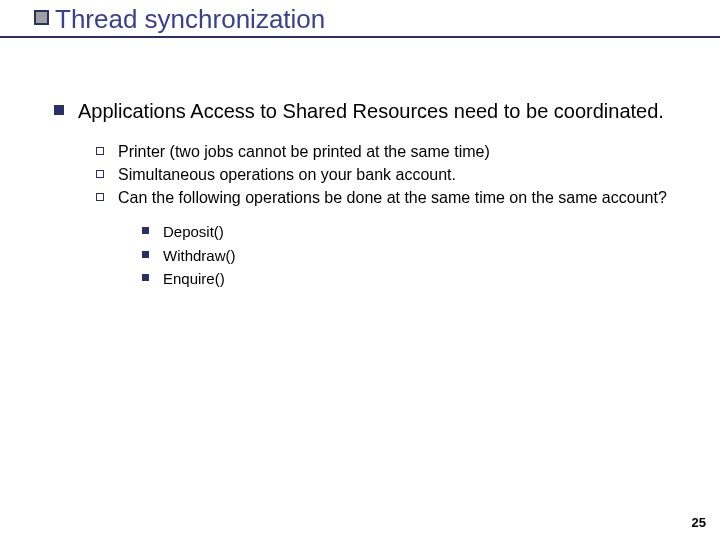 This screenshot has height=540, width=720. I want to click on bullet-level3: Withdraw(), so click(408, 256).